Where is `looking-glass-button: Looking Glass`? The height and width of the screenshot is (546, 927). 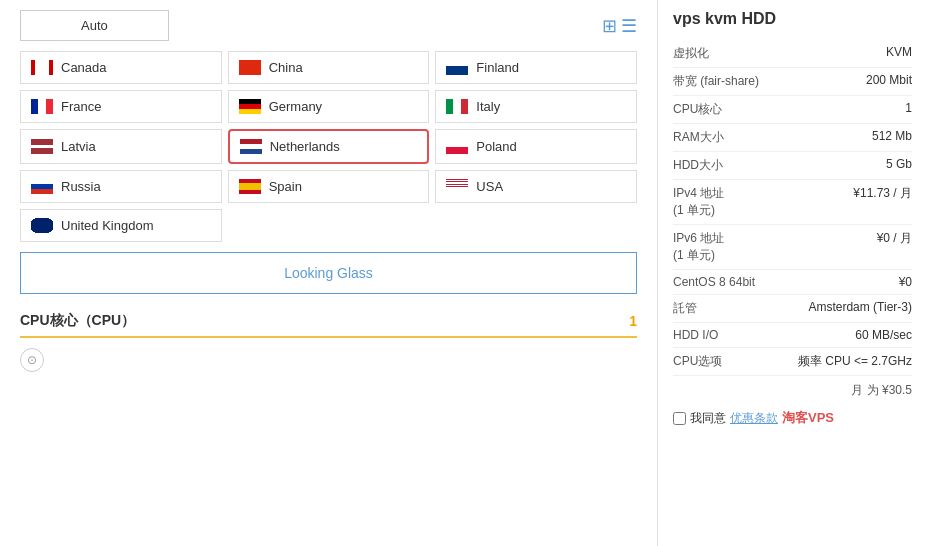 looking-glass-button: Looking Glass is located at coordinates (328, 273).